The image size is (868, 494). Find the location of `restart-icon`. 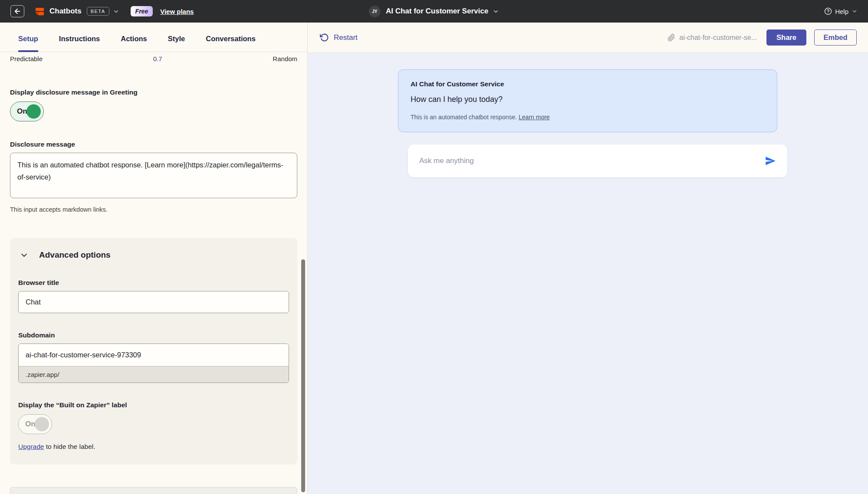

restart-icon is located at coordinates (325, 37).